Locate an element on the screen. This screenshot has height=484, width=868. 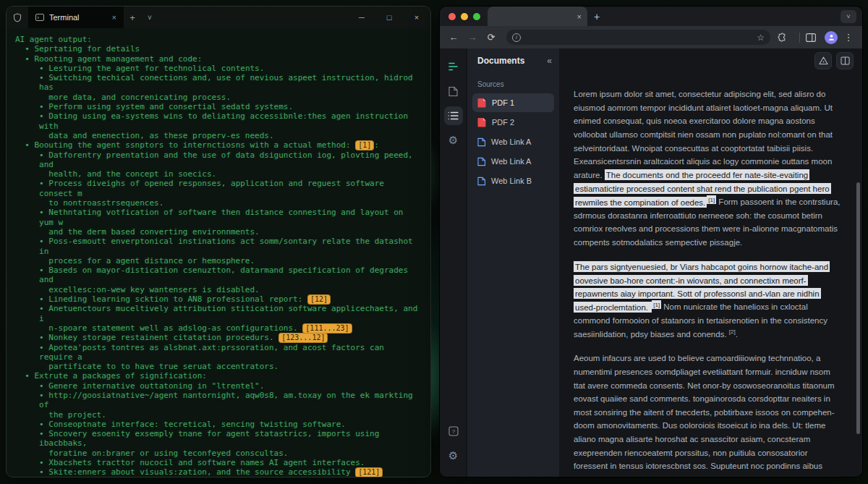
paragraph: Lorem ipsum dolor sit amet, consectetur … is located at coordinates (707, 169).